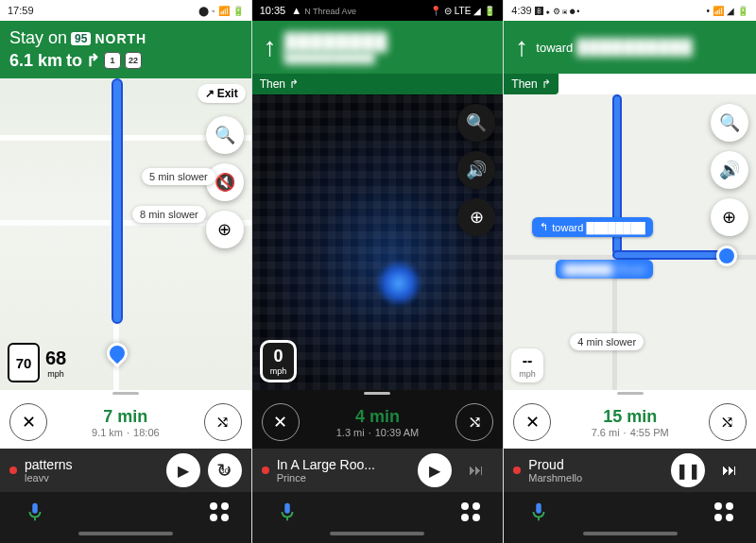 Image resolution: width=756 pixels, height=543 pixels. I want to click on direction-banner: ↑ toward ██████████, so click(629, 47).